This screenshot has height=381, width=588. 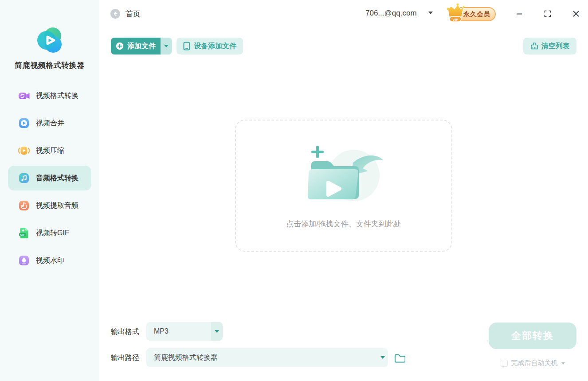 I want to click on vip-label: 永久会员, so click(x=477, y=14).